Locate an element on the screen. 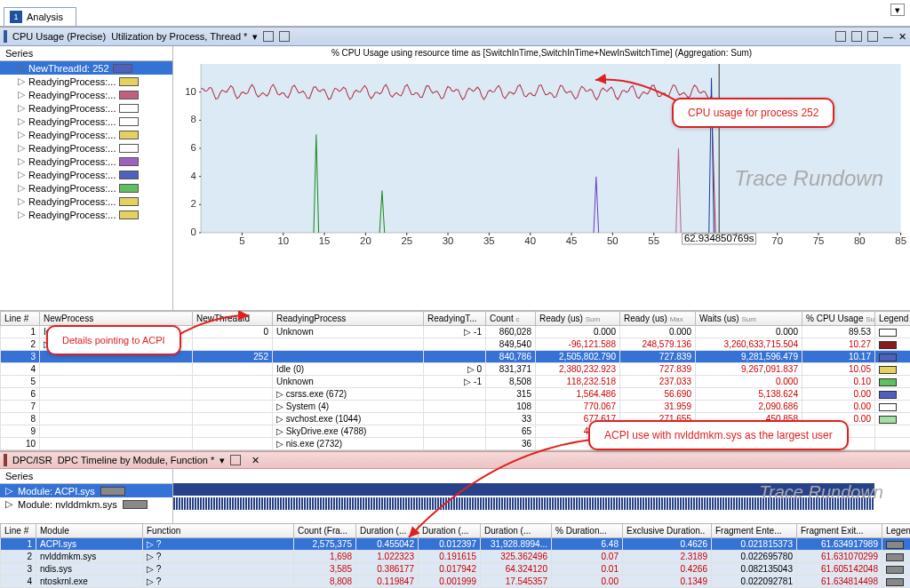  dpc-panel-header: DPC/ISR DPC Timeline by Module, Function… is located at coordinates (455, 460).